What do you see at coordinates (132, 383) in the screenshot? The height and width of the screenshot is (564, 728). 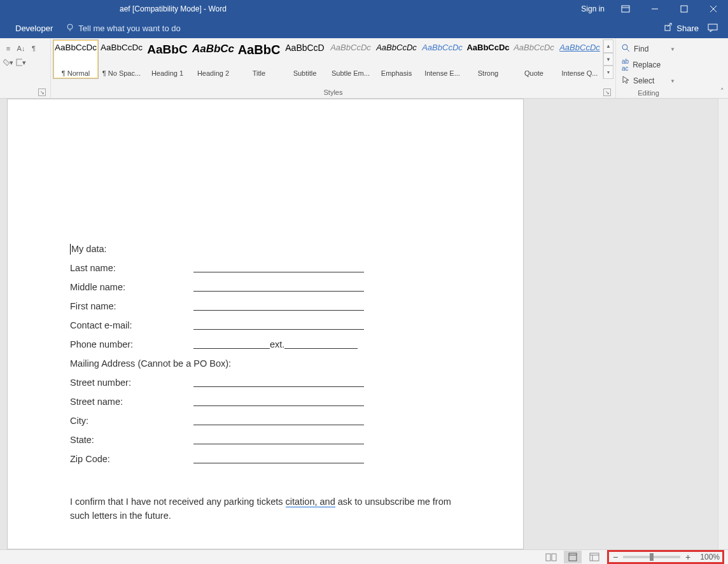 I see `label-street-number: Street number:` at bounding box center [132, 383].